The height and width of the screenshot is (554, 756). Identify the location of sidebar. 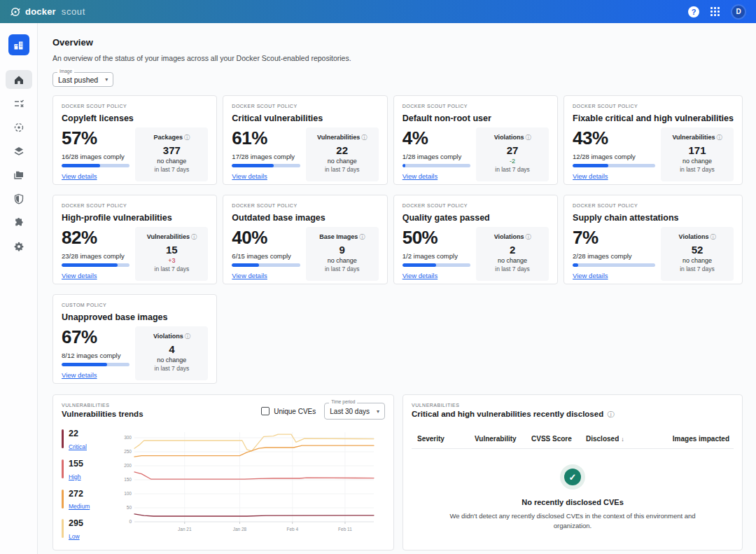
(19, 289).